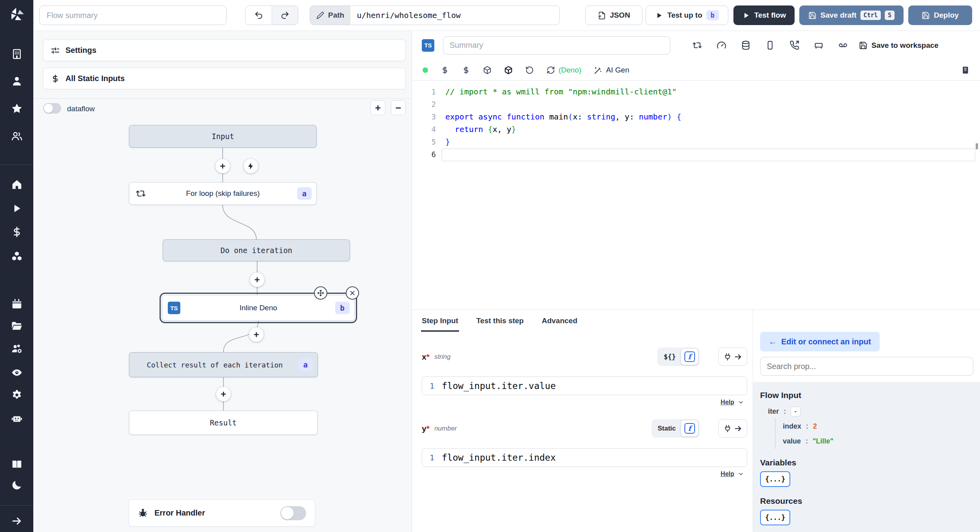 Image resolution: width=980 pixels, height=532 pixels. I want to click on editor-toolbar: (Deno) AI Gen, so click(696, 70).